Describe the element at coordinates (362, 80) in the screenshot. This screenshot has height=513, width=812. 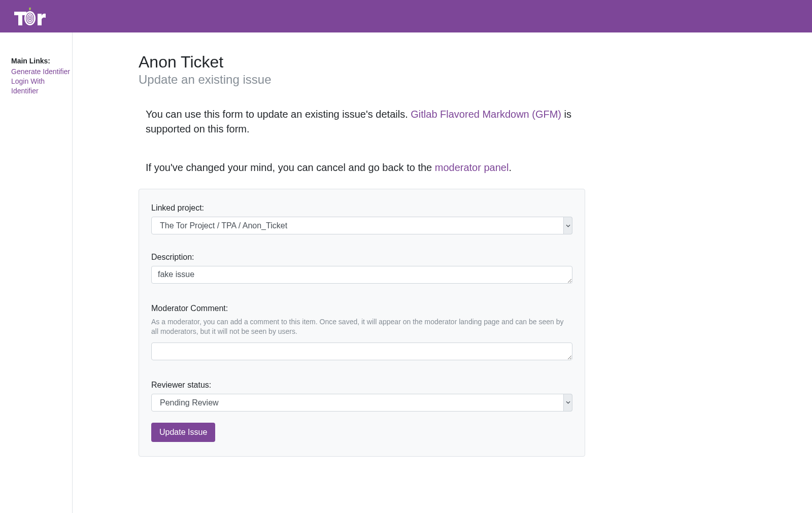
I see `page-subtitle: Update an existing issue` at that location.